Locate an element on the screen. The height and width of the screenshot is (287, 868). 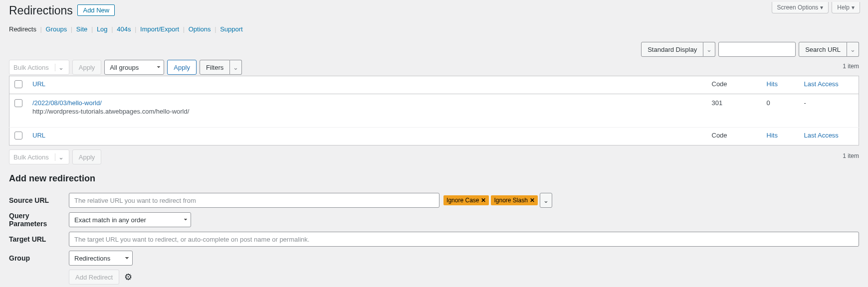
filters-chevron: ⌄ is located at coordinates (236, 67).